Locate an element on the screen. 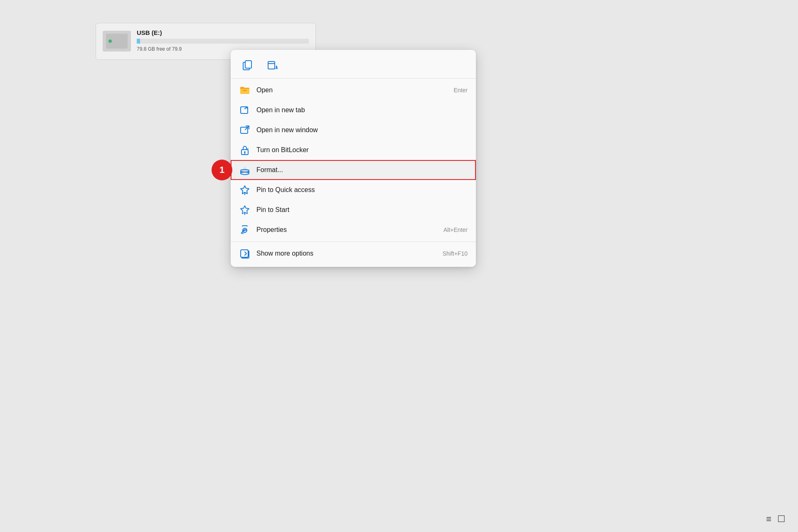 This screenshot has height=532, width=798. context-menu: A Open Enter Open in new tab is located at coordinates (353, 158).